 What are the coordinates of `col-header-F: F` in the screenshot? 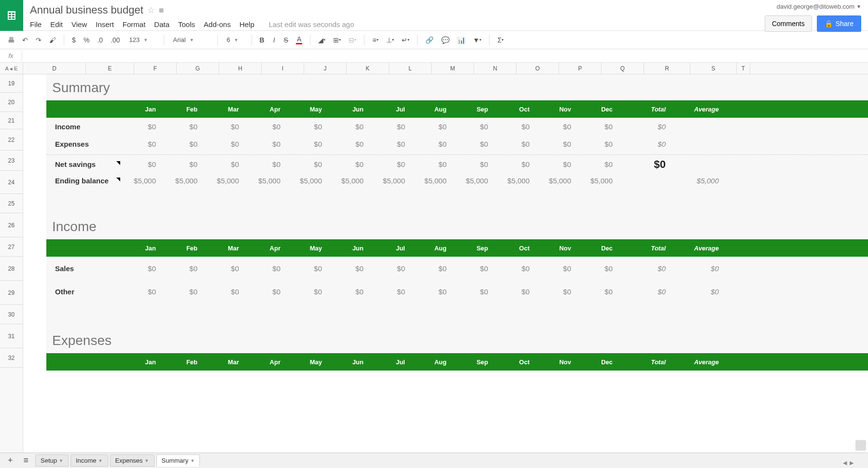 It's located at (155, 69).